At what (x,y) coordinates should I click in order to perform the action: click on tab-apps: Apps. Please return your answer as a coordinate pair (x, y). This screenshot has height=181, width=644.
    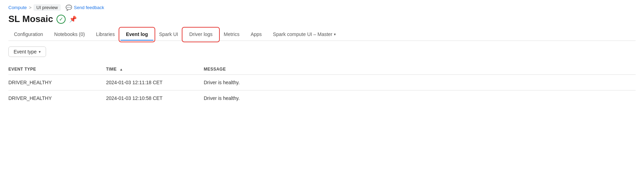
    Looking at the image, I should click on (256, 35).